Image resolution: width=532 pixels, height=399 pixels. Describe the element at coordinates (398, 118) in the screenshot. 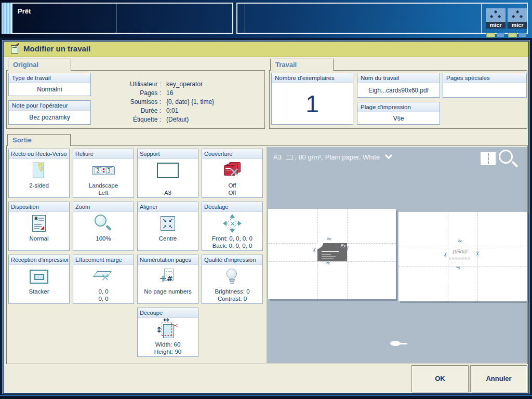

I see `print-range-value: Vše` at that location.